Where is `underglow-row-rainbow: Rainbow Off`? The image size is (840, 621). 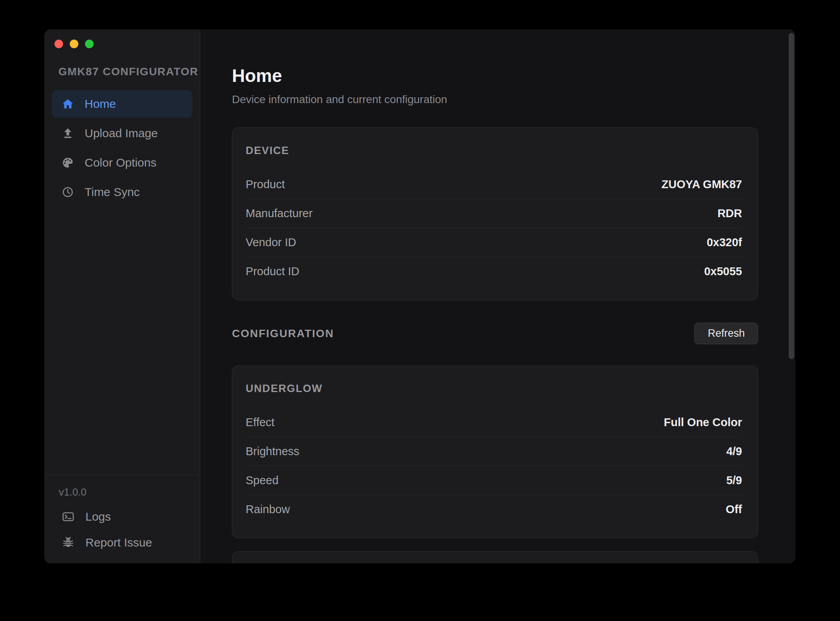 underglow-row-rainbow: Rainbow Off is located at coordinates (494, 510).